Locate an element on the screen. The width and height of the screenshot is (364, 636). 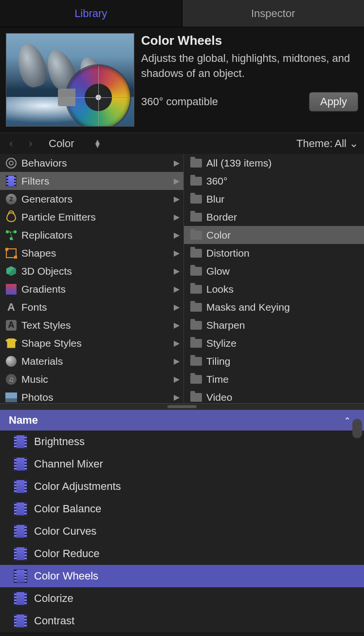
category-right-item: Distortion is located at coordinates (274, 253).